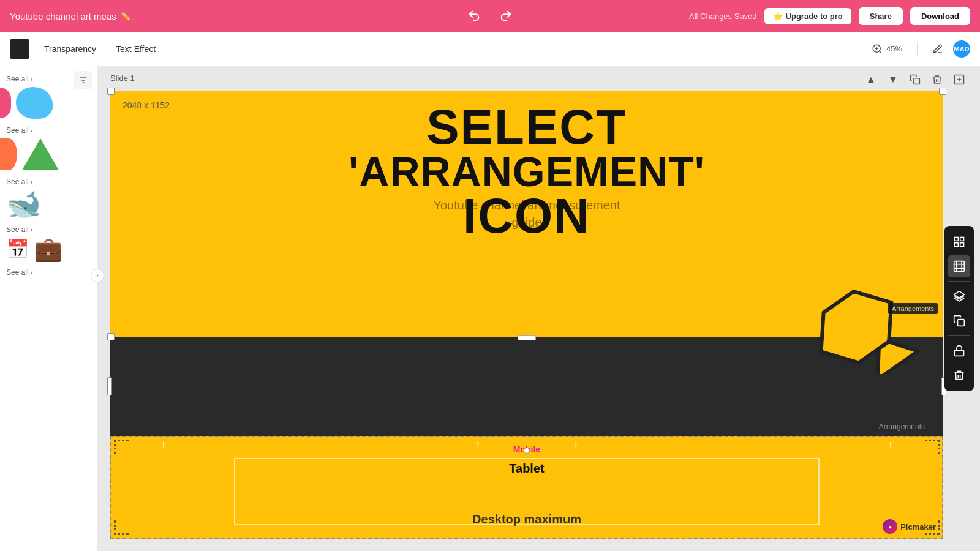 The image size is (980, 551). Describe the element at coordinates (136, 49) in the screenshot. I see `text-effect-button: Text Effect` at that location.